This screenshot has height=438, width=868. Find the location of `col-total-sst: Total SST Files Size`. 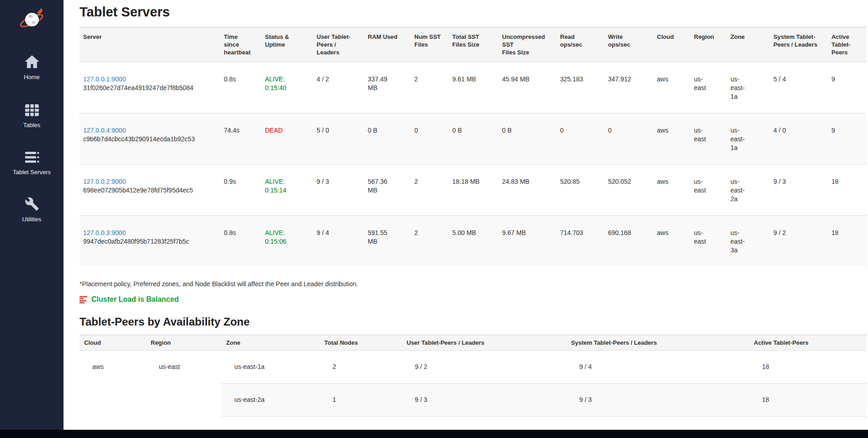

col-total-sst: Total SST Files Size is located at coordinates (473, 45).